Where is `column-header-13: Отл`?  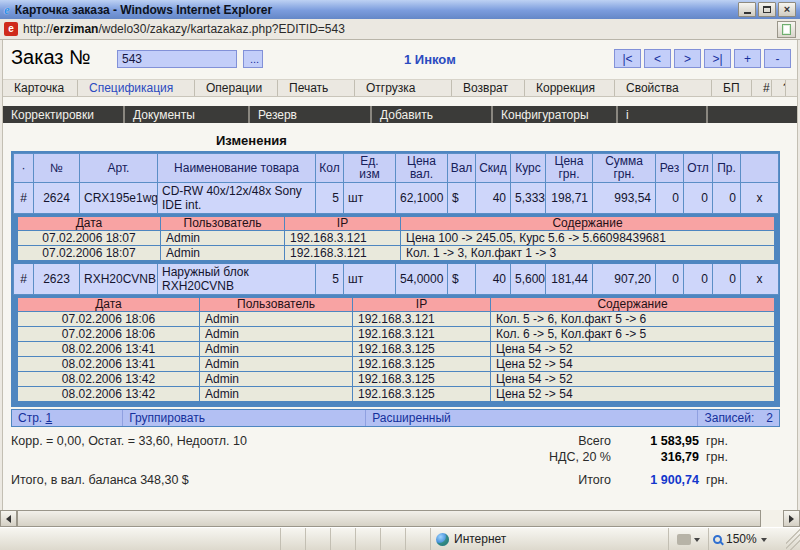
column-header-13: Отл is located at coordinates (698, 168).